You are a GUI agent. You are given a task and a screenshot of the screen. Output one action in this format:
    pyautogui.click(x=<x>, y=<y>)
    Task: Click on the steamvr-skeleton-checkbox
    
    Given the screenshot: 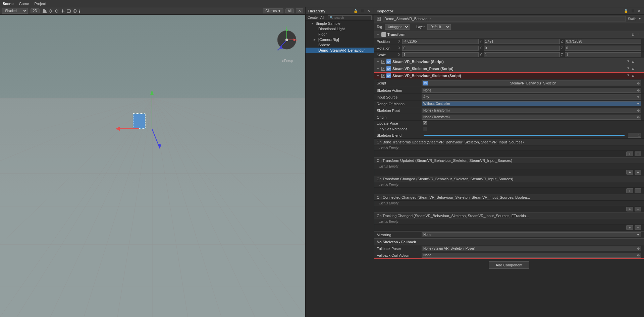 What is the action you would take?
    pyautogui.click(x=383, y=76)
    